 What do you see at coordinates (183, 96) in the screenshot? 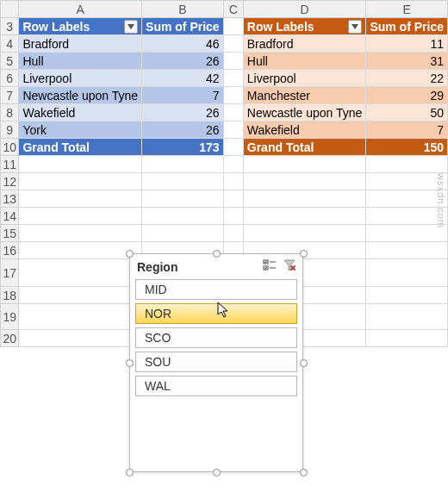
I see `blue-value-row: 7` at bounding box center [183, 96].